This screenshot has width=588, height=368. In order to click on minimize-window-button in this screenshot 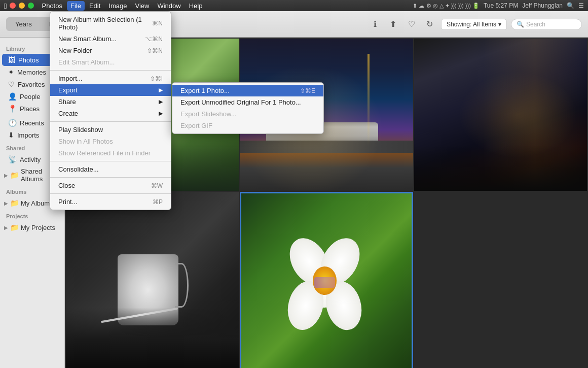, I will do `click(22, 6)`.